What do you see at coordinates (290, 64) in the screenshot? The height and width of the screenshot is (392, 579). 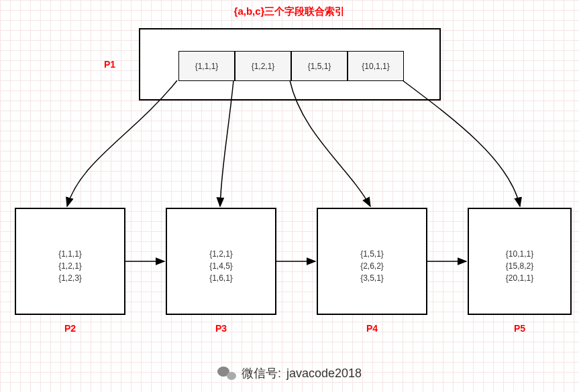 I see `root-node: {1,1,1} {1,2,1} {1,5,1} {10,1,1}` at bounding box center [290, 64].